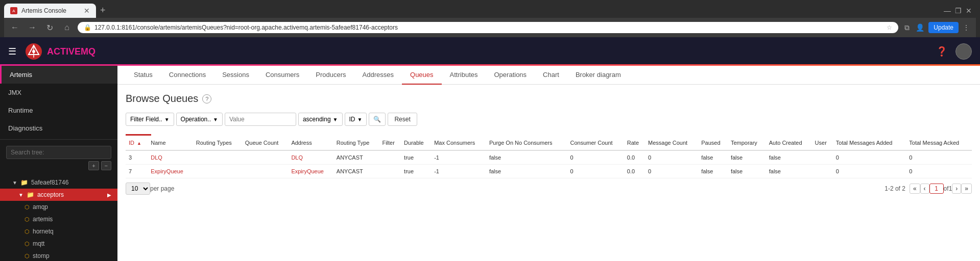 This screenshot has height=261, width=980. What do you see at coordinates (282, 75) in the screenshot?
I see `tab-consumers: Consumers` at bounding box center [282, 75].